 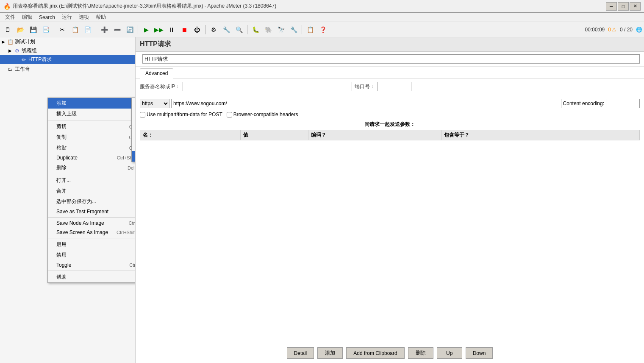 What do you see at coordinates (365, 87) in the screenshot?
I see `port-label: 端口号：` at bounding box center [365, 87].